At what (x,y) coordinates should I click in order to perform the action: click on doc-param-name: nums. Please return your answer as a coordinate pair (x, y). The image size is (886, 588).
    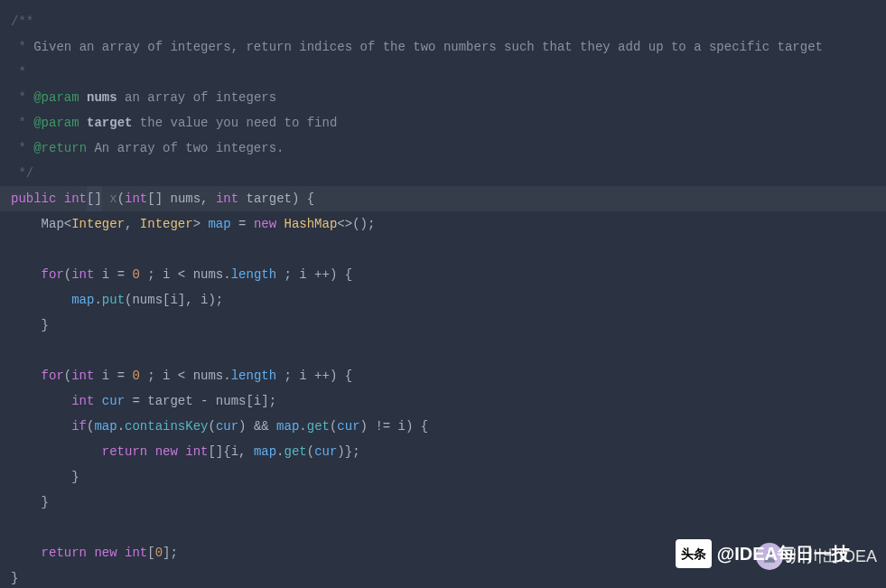
    Looking at the image, I should click on (102, 98).